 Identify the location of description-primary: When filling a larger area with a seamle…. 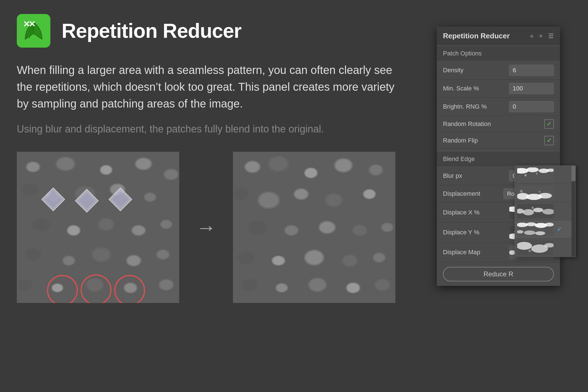
(213, 87).